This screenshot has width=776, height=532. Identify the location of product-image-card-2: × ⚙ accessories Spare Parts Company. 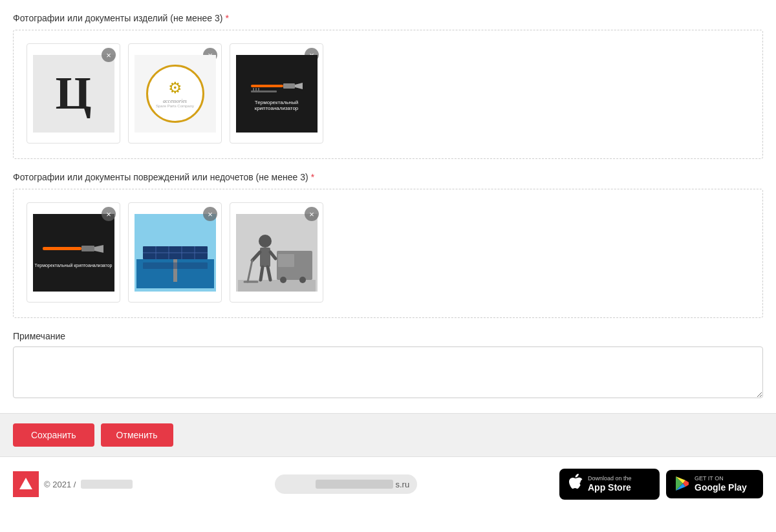
(175, 93).